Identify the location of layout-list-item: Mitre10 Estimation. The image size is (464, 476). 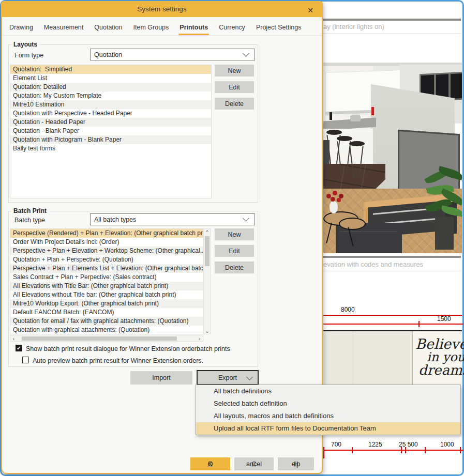
(111, 104).